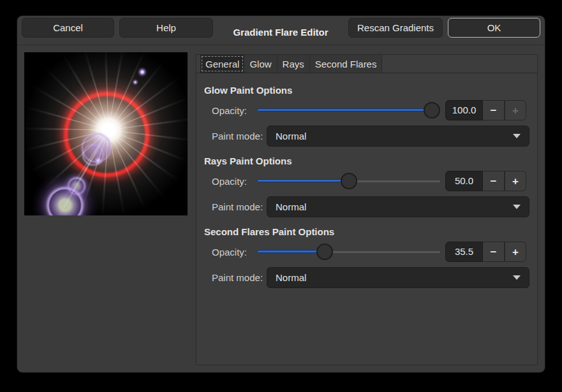  Describe the element at coordinates (346, 64) in the screenshot. I see `tab-second-flares: Second Flares` at that location.